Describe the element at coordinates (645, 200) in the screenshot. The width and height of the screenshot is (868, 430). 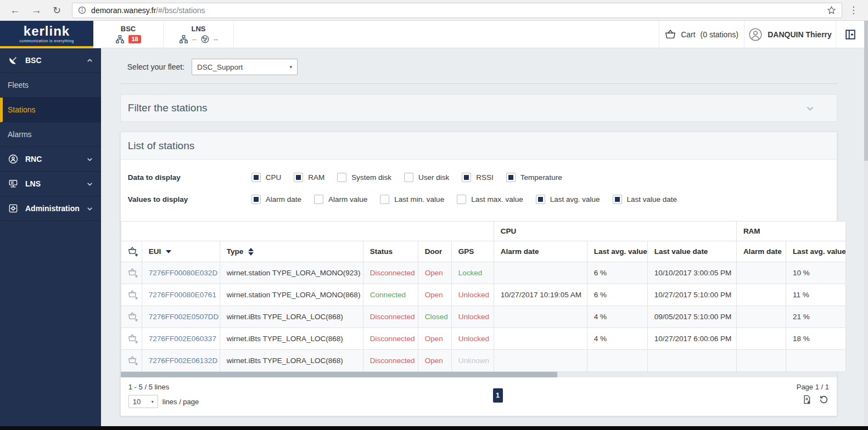
I see `checkbox-last-value-date: Last value date` at that location.